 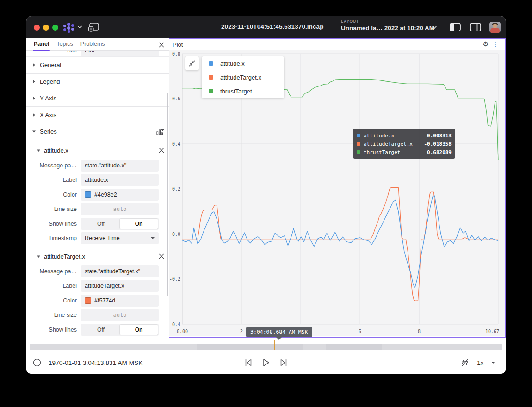 I want to click on sidebar-close-icon, so click(x=161, y=45).